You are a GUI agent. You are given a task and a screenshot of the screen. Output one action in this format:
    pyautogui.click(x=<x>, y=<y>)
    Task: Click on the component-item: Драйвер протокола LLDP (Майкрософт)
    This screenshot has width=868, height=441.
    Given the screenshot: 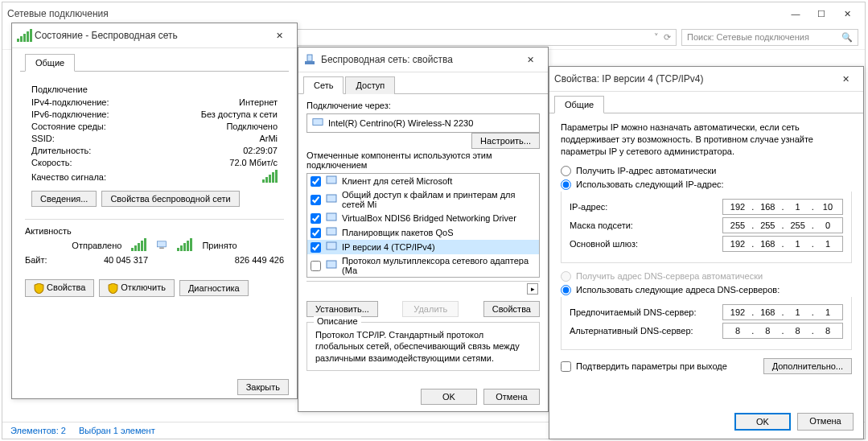 What is the action you would take?
    pyautogui.click(x=423, y=277)
    